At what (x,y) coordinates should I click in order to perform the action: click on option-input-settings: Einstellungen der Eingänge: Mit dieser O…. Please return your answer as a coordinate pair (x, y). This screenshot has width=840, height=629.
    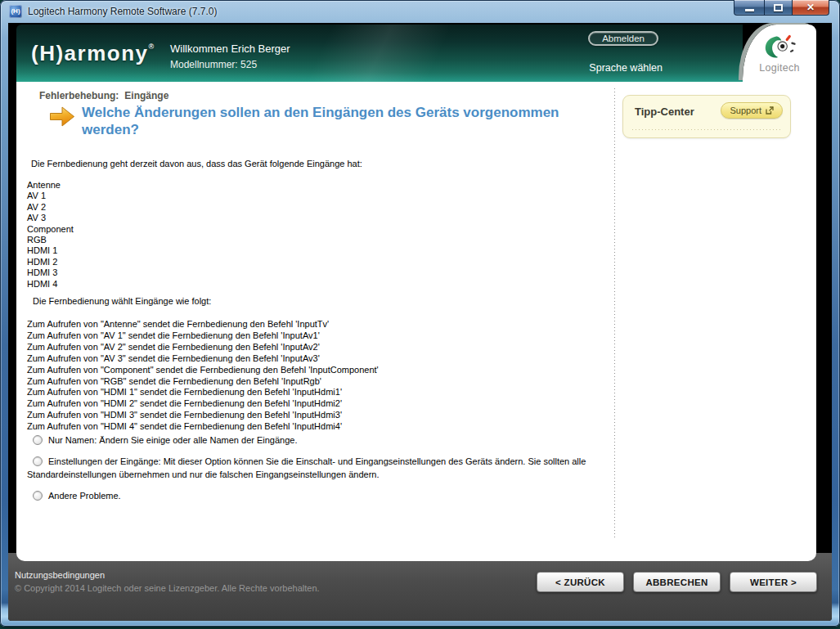
    Looking at the image, I should click on (316, 468).